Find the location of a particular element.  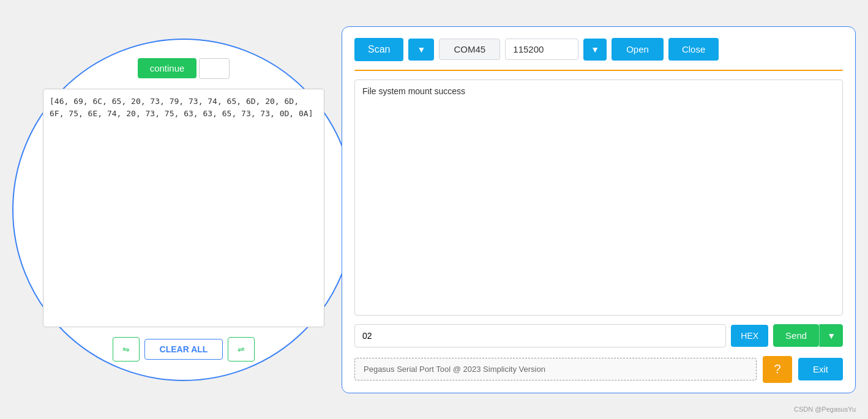

help-button: ? is located at coordinates (777, 369).